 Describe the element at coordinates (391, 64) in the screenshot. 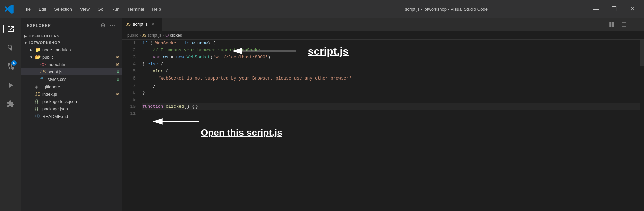

I see `code-line-4: } else {` at that location.